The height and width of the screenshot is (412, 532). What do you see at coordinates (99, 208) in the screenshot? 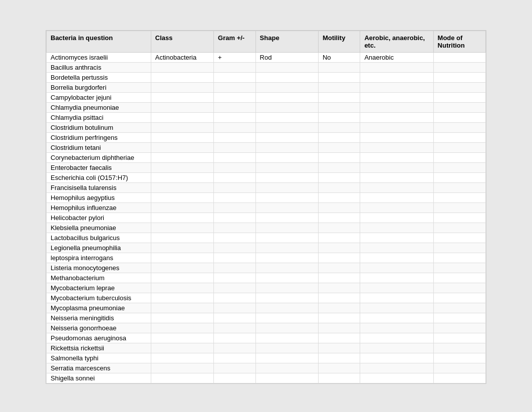
I see `cell-bacteria: Hemophilus influenzae` at bounding box center [99, 208].